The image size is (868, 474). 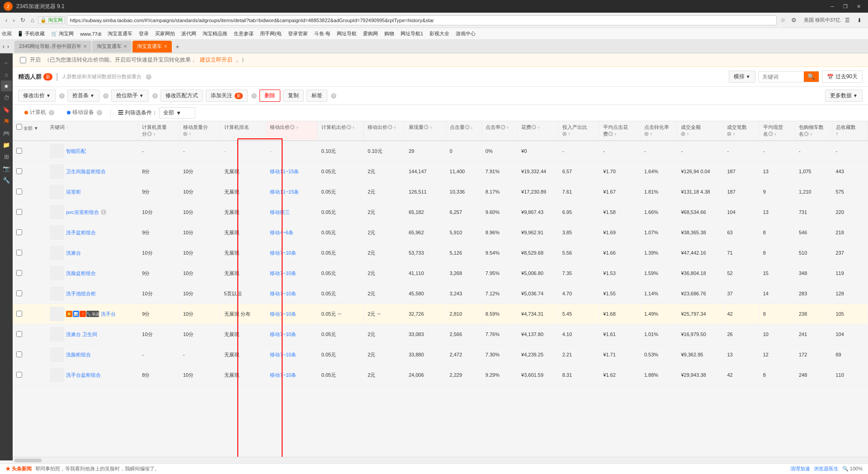 I want to click on bookmark-nav1: 网址导航1, so click(x=412, y=33).